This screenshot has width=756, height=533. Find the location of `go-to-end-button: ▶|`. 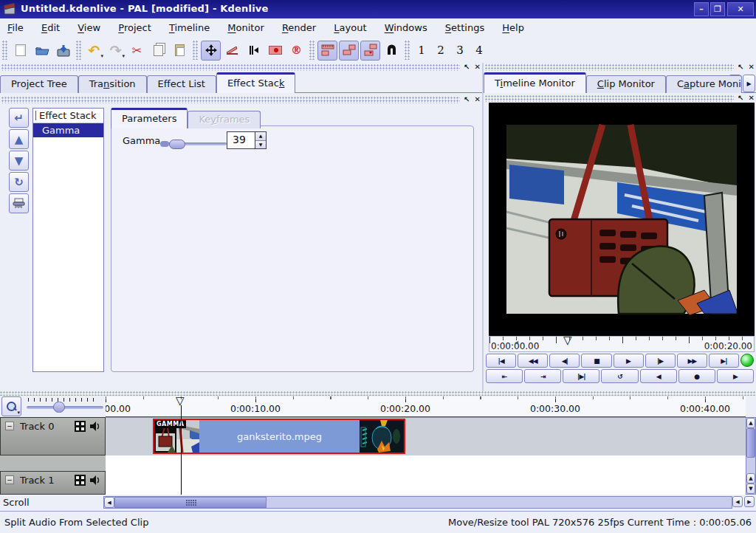

go-to-end-button: ▶| is located at coordinates (724, 360).